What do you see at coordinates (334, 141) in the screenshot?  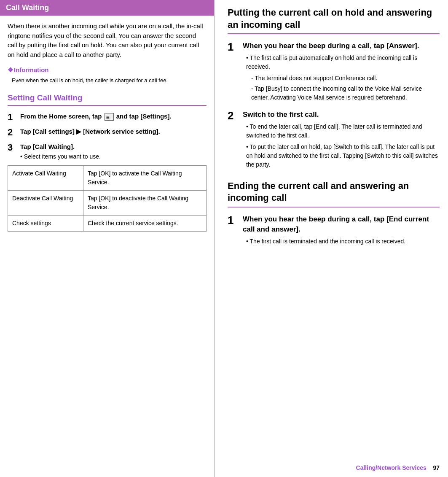 I see `right-step-2-row: 2 Switch to the first call. To end the l…` at bounding box center [334, 141].